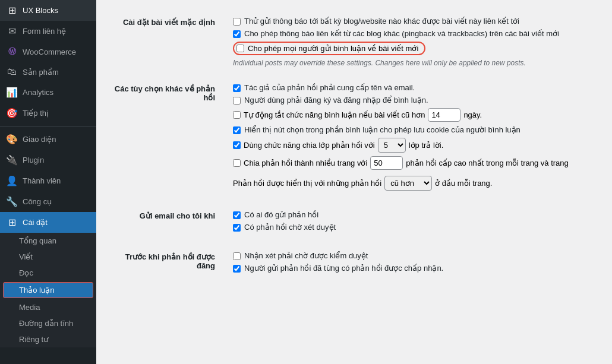 The height and width of the screenshot is (364, 612). Describe the element at coordinates (408, 183) in the screenshot. I see `option10-select: cũ hơnmới hơn` at that location.